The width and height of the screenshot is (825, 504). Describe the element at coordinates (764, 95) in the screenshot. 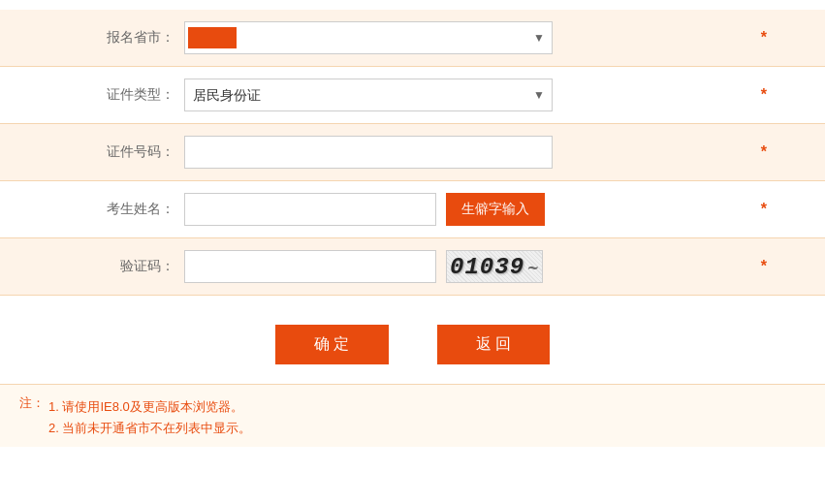

I see `id-type-required: *` at that location.